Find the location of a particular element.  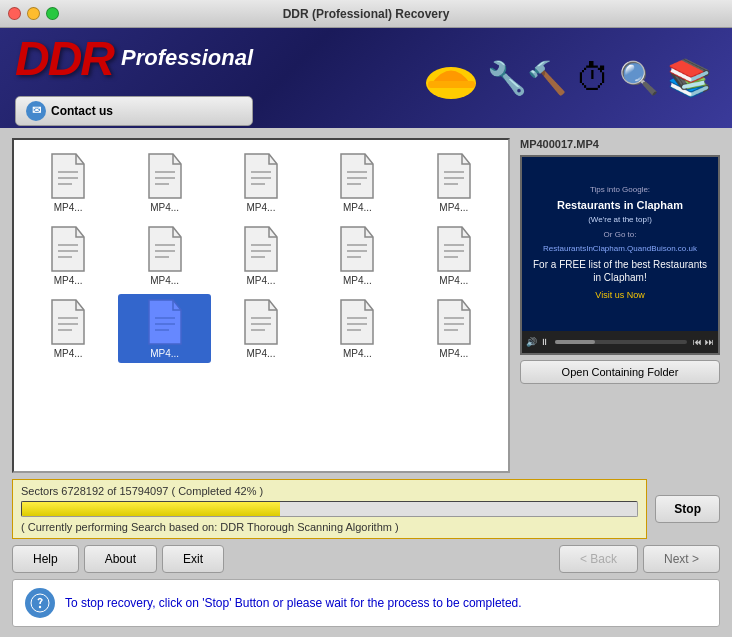

video-controls: 🔊 ⏸ ⏮ ⏭ is located at coordinates (620, 342).